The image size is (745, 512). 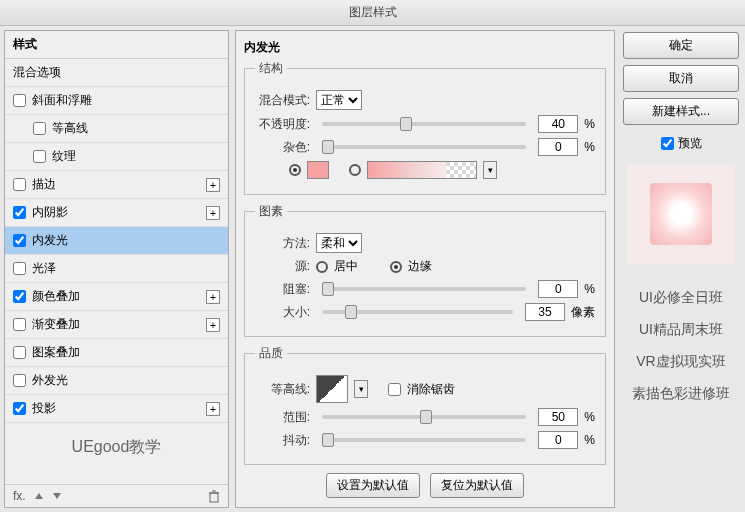 What do you see at coordinates (346, 266) in the screenshot?
I see `source-center-label: 居中` at bounding box center [346, 266].